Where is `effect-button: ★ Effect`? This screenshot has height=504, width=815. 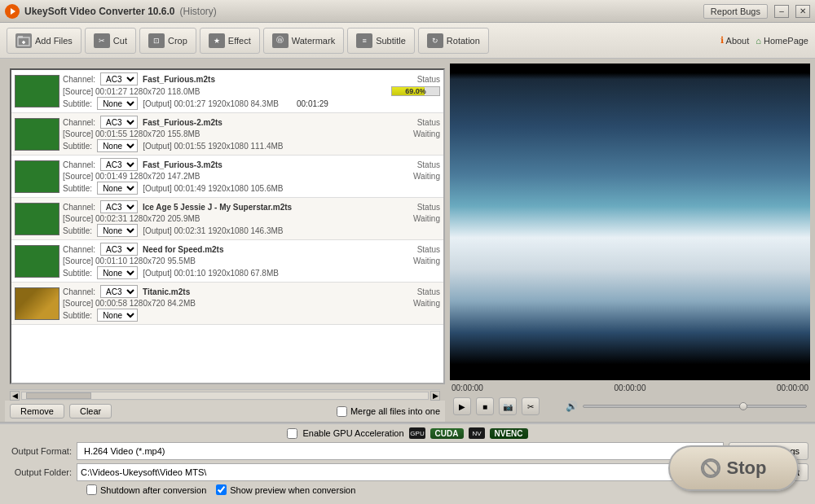 effect-button: ★ Effect is located at coordinates (230, 41).